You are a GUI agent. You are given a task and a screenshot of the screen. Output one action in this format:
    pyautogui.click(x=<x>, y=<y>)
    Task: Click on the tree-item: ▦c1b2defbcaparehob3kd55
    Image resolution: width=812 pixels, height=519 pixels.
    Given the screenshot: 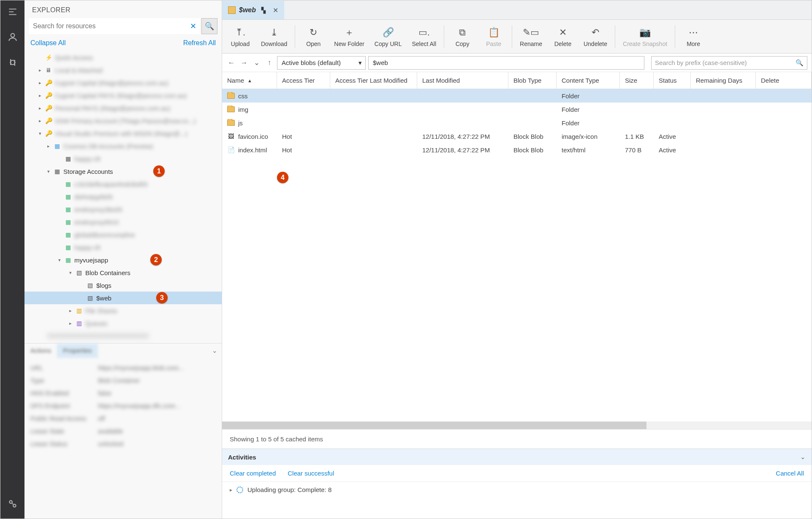 What is the action you would take?
    pyautogui.click(x=123, y=184)
    